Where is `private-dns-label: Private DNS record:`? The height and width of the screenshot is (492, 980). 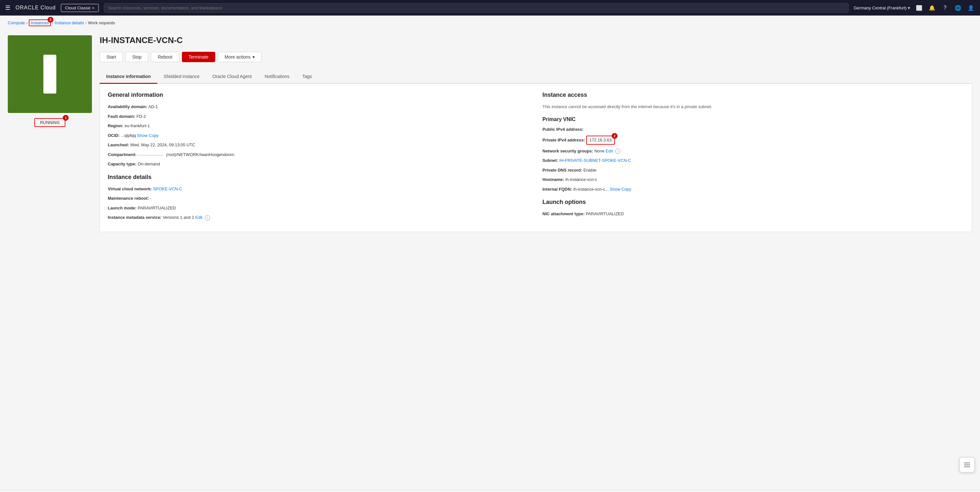 private-dns-label: Private DNS record: is located at coordinates (562, 170).